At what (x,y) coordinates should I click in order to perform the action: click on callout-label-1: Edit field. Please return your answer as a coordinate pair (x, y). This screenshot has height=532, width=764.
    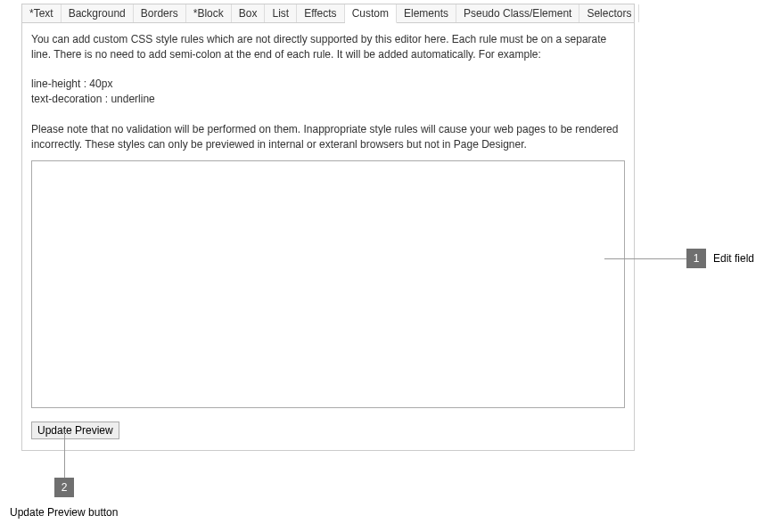
    Looking at the image, I should click on (734, 258).